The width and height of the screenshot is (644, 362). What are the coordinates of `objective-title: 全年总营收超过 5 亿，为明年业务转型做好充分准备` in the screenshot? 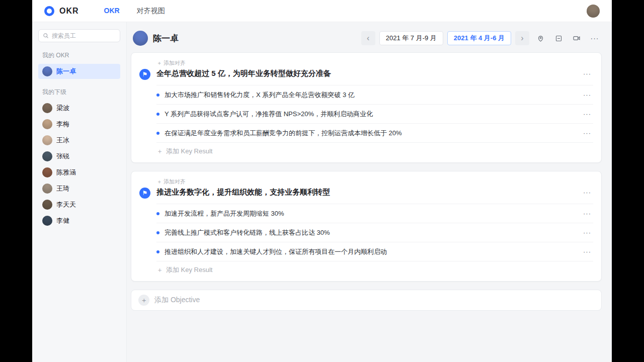 It's located at (369, 73).